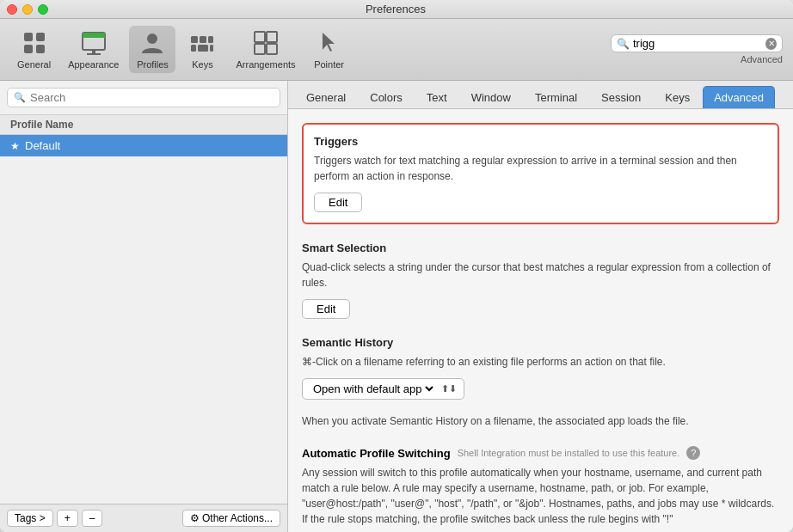 Image resolution: width=793 pixels, height=532 pixels. What do you see at coordinates (20, 98) in the screenshot?
I see `sidebar-search-icon: 🔍` at bounding box center [20, 98].